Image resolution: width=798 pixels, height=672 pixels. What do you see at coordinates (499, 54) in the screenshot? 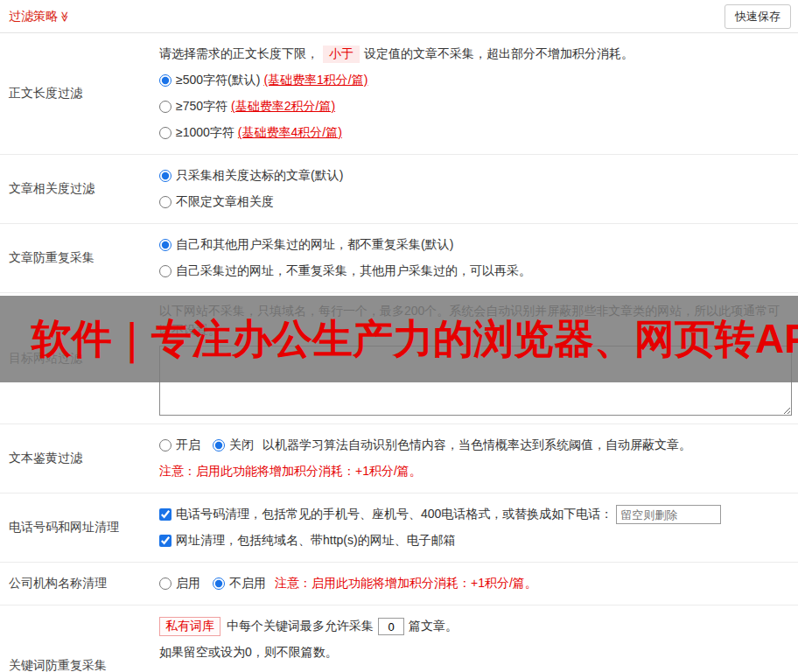
I see `intro-post: 设定值的文章不采集，超出部分不增加积分消耗。` at bounding box center [499, 54].